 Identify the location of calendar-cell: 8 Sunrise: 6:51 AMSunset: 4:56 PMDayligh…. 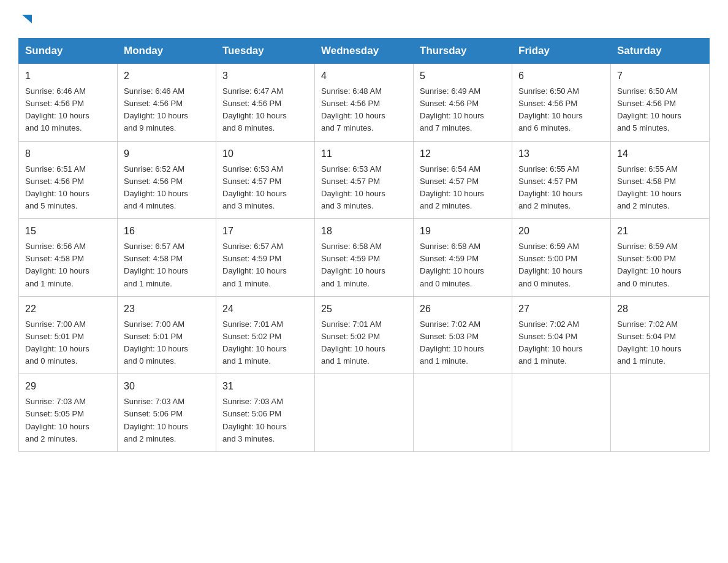
(69, 180).